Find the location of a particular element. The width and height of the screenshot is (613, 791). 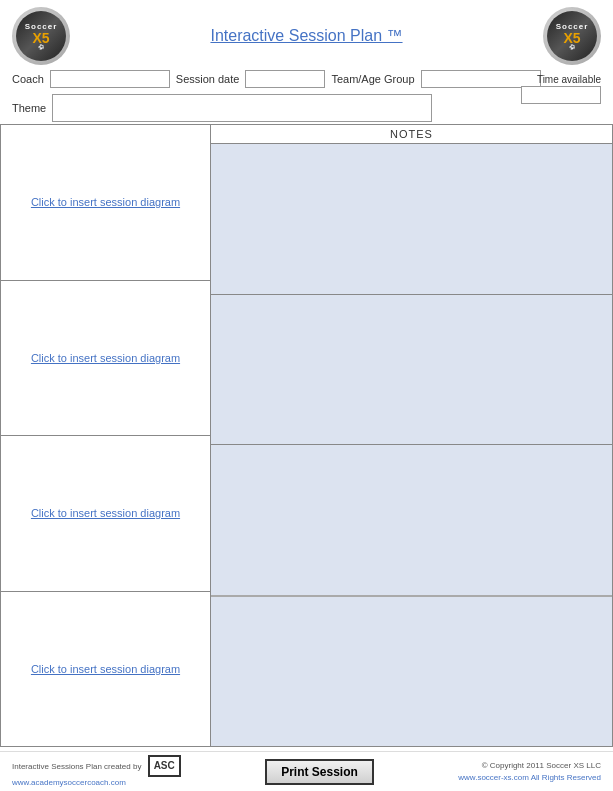

diagram-link-1: Click to insert session diagram is located at coordinates (106, 202).